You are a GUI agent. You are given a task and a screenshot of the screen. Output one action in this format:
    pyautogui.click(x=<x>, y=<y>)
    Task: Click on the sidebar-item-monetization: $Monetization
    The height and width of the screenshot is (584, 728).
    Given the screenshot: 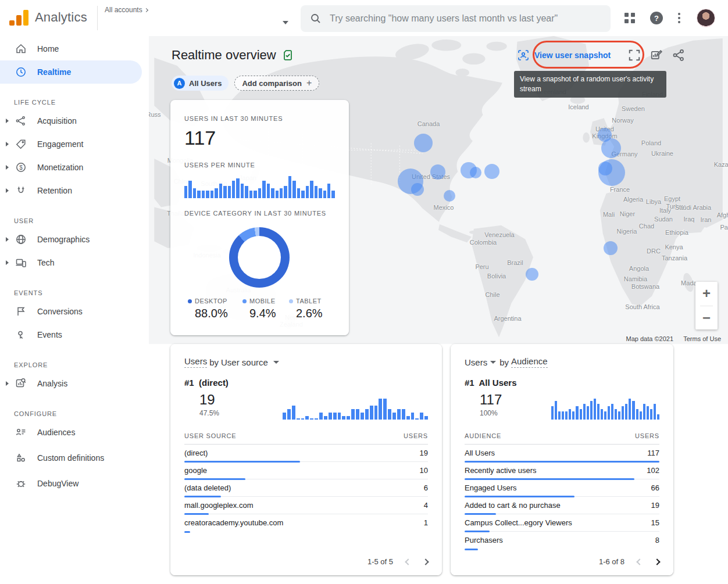 What is the action you would take?
    pyautogui.click(x=74, y=167)
    